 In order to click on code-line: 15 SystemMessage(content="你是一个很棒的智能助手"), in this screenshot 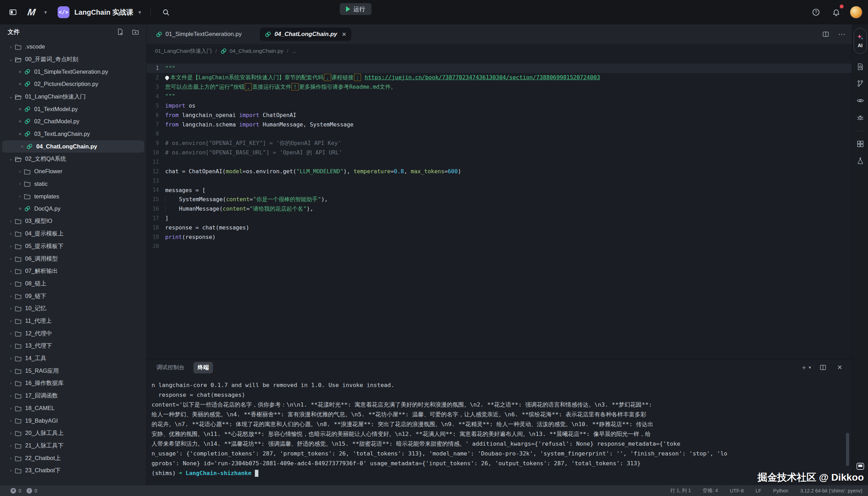, I will do `click(499, 200)`.